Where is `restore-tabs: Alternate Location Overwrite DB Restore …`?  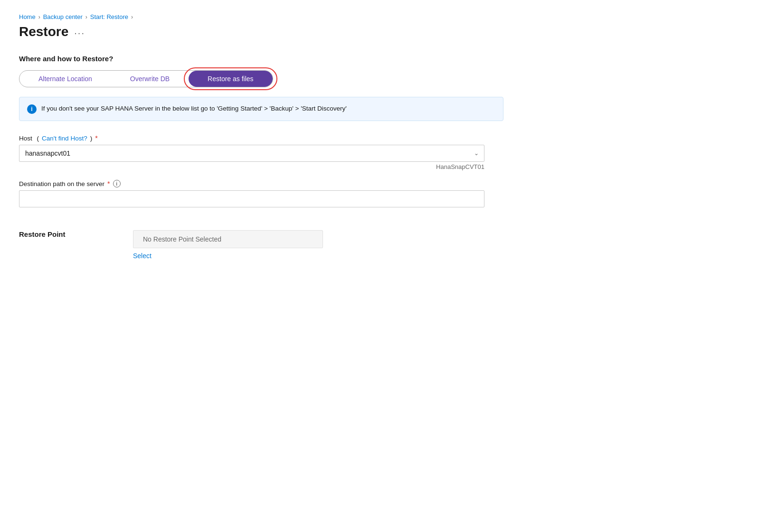
restore-tabs: Alternate Location Overwrite DB Restore … is located at coordinates (146, 79).